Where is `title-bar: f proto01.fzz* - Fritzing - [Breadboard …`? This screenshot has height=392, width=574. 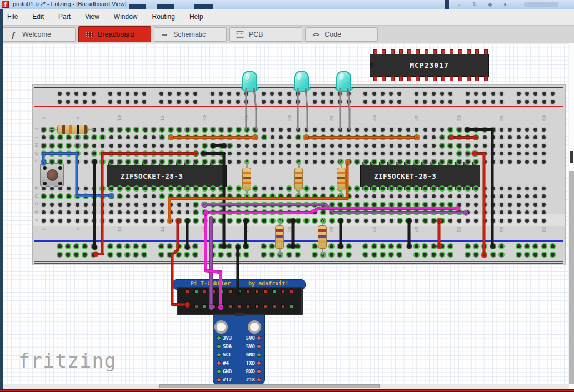
title-bar: f proto01.fzz* - Fritzing - [Breadboard … is located at coordinates (287, 4).